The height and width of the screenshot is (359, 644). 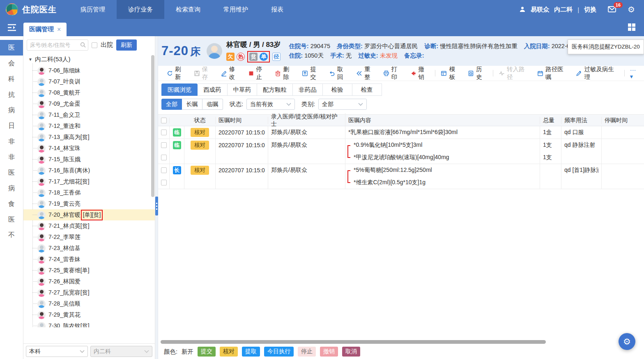 I want to click on patient-list-item: 7-17_尤细花[贫], so click(x=89, y=182).